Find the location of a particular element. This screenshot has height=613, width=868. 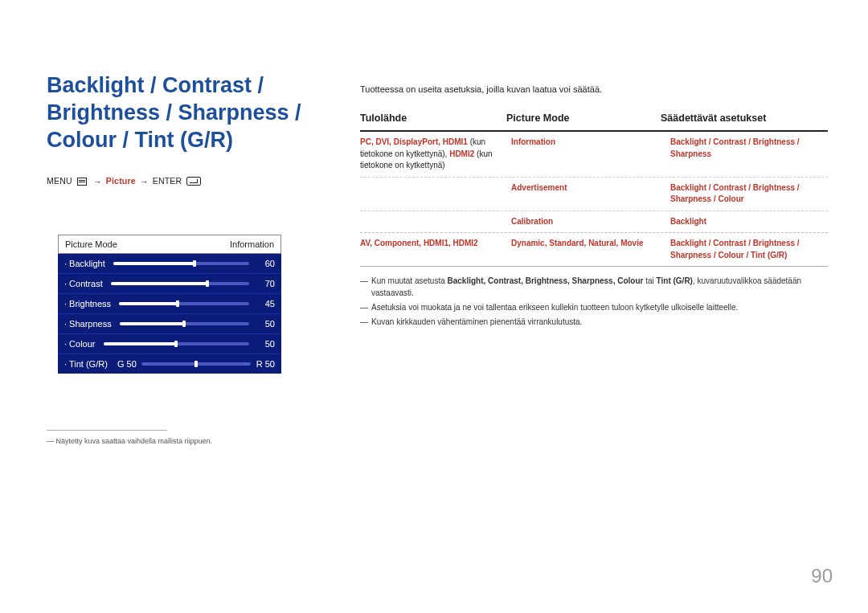

osd-row-label: · Backlight is located at coordinates (85, 264).